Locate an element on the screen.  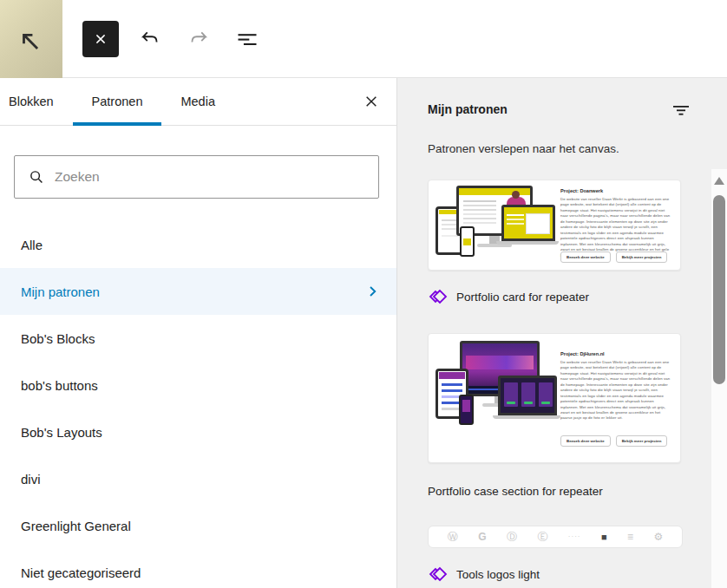
preview-text-column: Project: DjHuren.nl De website van resel… is located at coordinates (616, 399).